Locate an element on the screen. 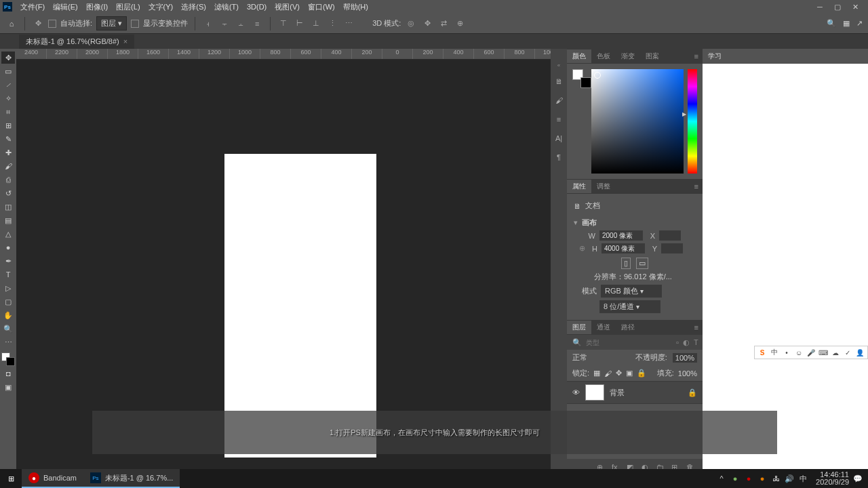  width-input is located at coordinates (621, 236).